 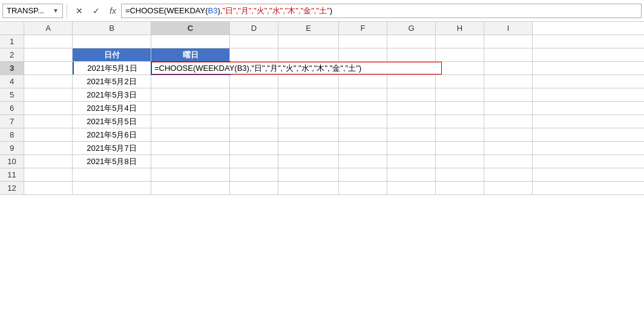 I want to click on cell-c6, so click(x=191, y=108).